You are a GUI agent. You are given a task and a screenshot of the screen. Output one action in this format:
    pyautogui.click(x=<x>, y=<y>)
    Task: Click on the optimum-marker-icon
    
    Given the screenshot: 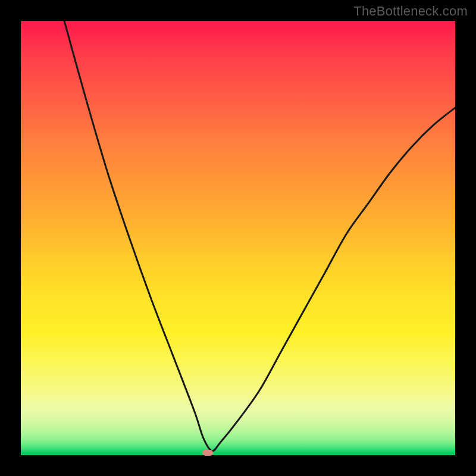 What is the action you would take?
    pyautogui.click(x=208, y=453)
    